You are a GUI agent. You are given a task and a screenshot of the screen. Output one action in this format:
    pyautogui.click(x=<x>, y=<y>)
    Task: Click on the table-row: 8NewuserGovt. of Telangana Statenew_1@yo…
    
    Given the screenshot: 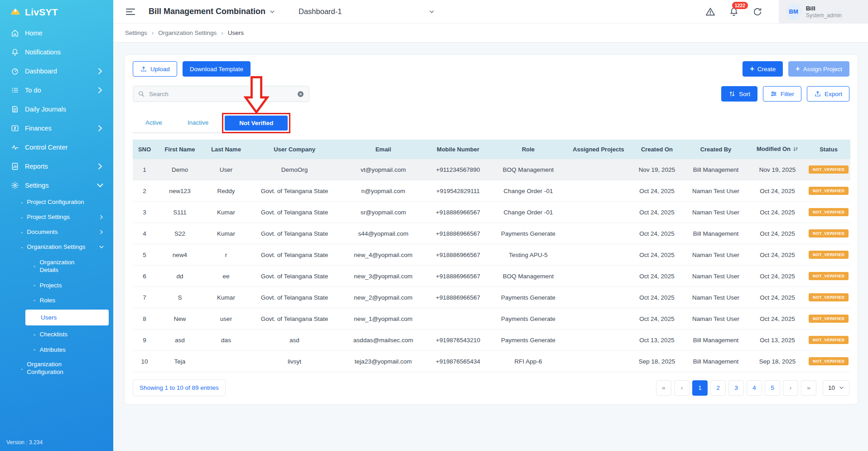 What is the action you would take?
    pyautogui.click(x=492, y=319)
    